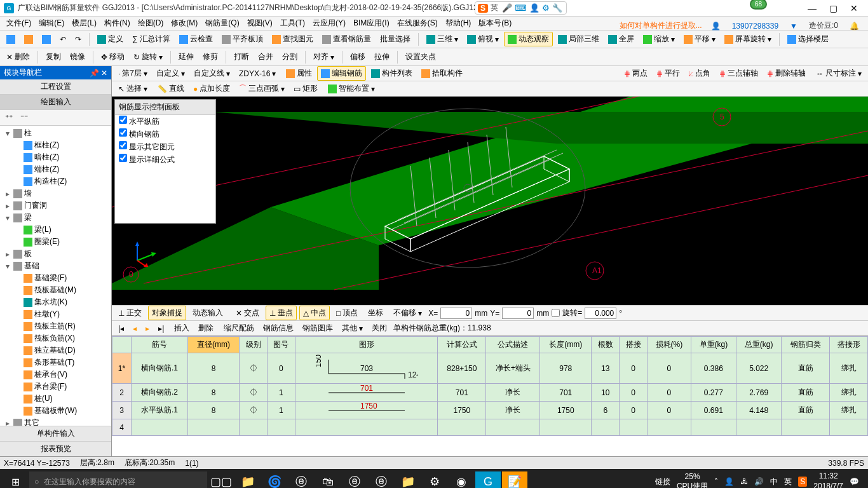 The image size is (868, 488). Describe the element at coordinates (56, 399) in the screenshot. I see `tree-item: 桩(U)` at that location.